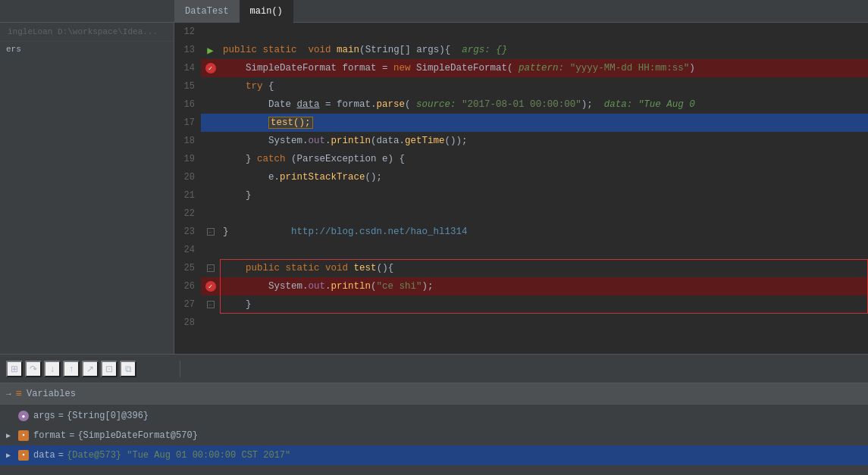 Image resolution: width=868 pixels, height=475 pixels. I want to click on var-val-format: {SimpleDateFormat@570}, so click(137, 436).